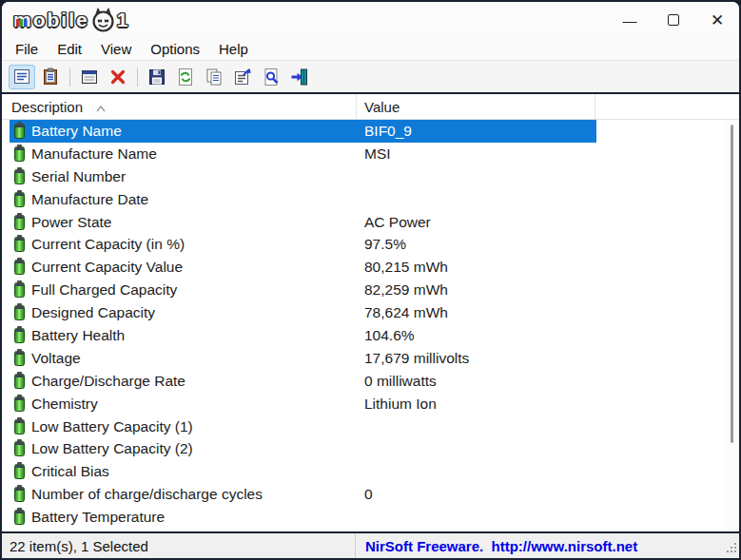  What do you see at coordinates (179, 267) in the screenshot?
I see `row-description-cell: Current Capacity Value` at bounding box center [179, 267].